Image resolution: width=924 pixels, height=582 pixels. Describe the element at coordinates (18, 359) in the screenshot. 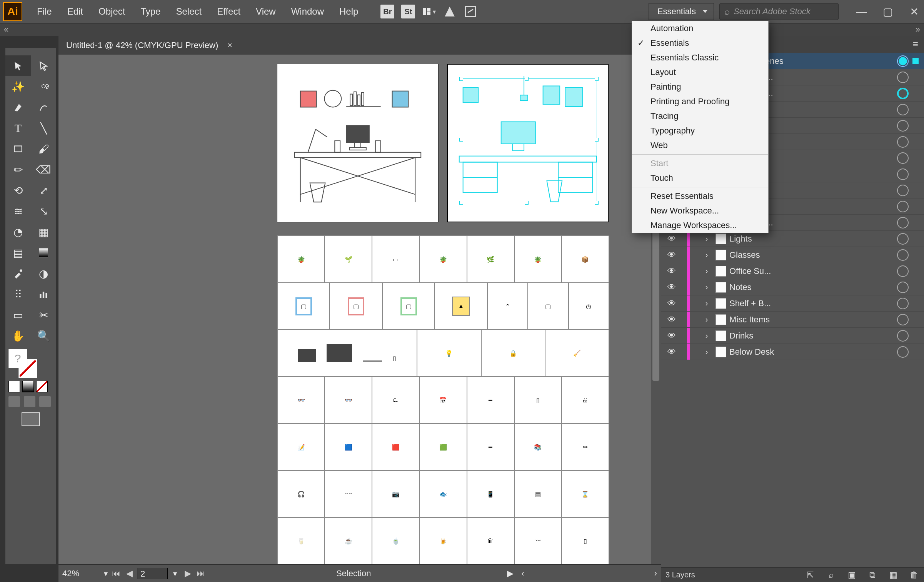

I see `fill-swatch: ?` at that location.